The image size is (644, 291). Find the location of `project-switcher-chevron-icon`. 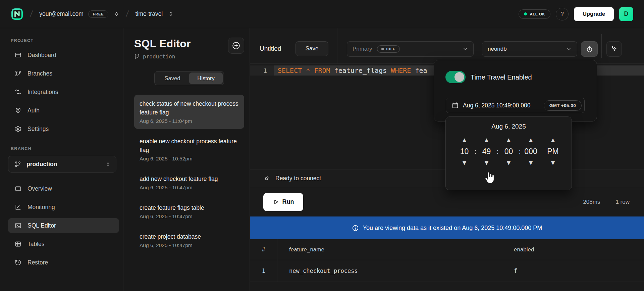

project-switcher-chevron-icon is located at coordinates (171, 14).